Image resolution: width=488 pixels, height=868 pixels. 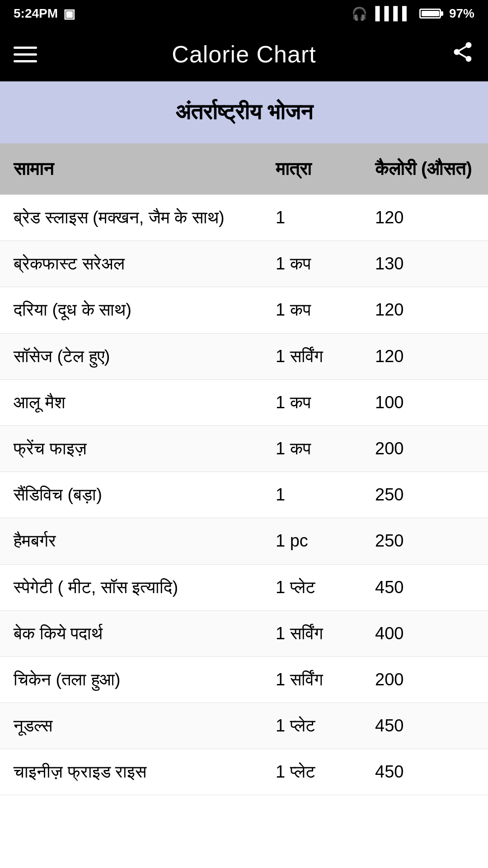 What do you see at coordinates (244, 772) in the screenshot?
I see `table-row: चाइनीज़ फ्राइड राइस 1 प्लेट 450` at bounding box center [244, 772].